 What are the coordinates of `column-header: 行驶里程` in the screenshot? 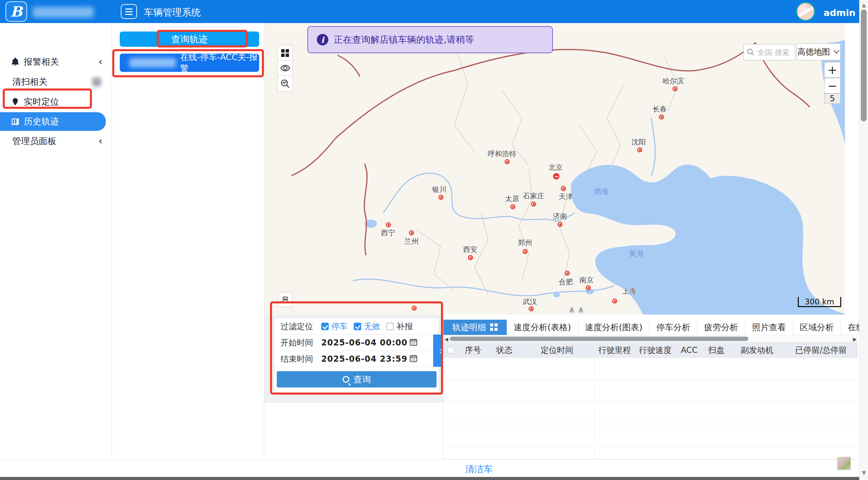 It's located at (615, 350).